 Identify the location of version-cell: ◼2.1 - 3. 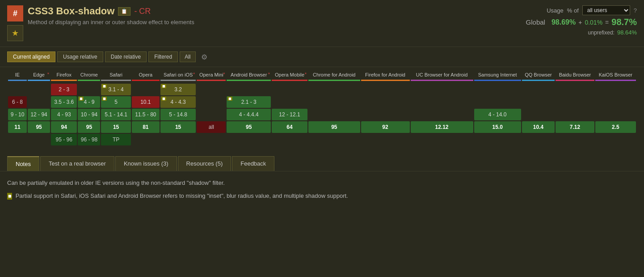
(248, 102).